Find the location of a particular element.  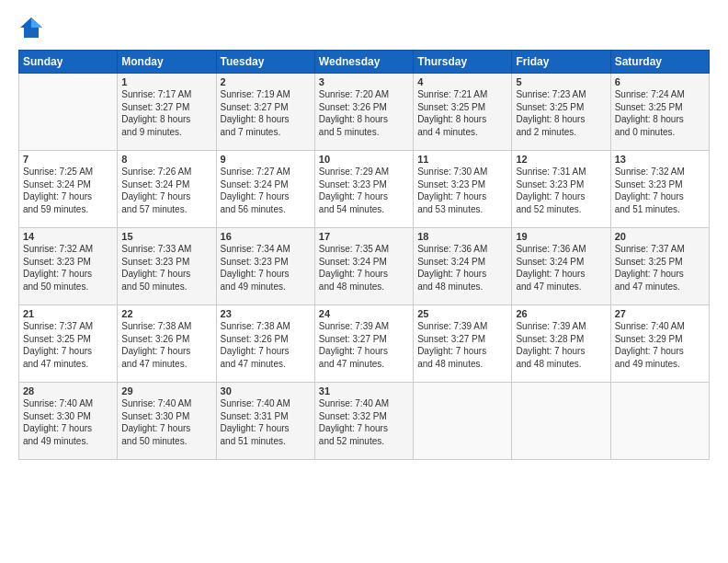

day-info: Sunrise: 7:19 AM Sunset: 3:27 PM Dayligh… is located at coordinates (266, 113).